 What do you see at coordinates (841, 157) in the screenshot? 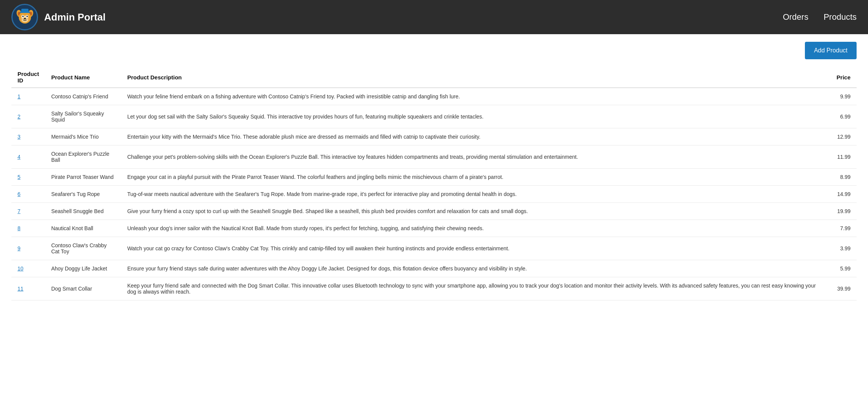
I see `product-price-cell: 11.99` at bounding box center [841, 157].